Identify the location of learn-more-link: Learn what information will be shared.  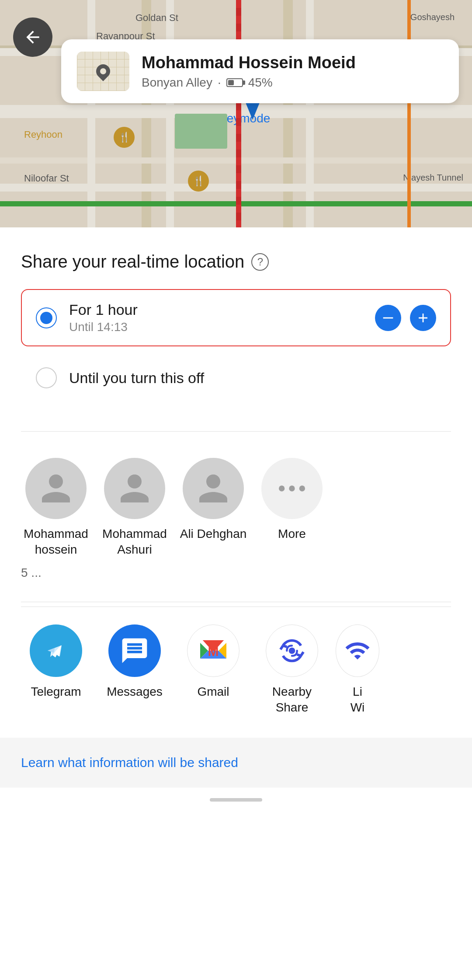
(129, 763).